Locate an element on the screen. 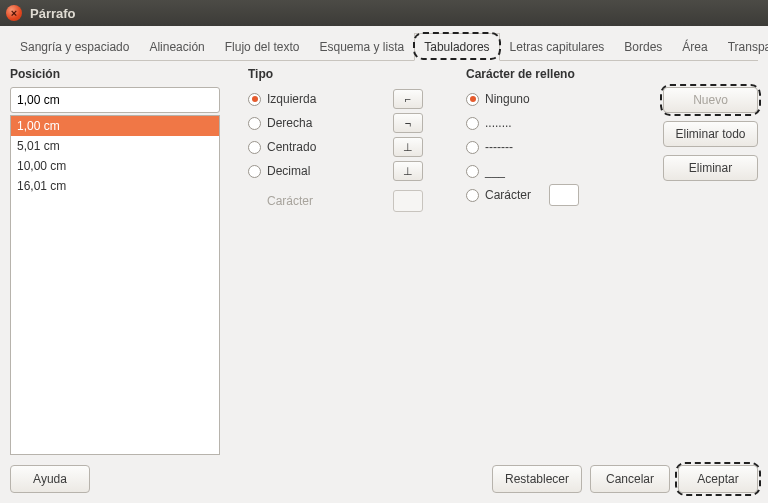 The width and height of the screenshot is (768, 503). new-button-label: Nuevo is located at coordinates (710, 100).